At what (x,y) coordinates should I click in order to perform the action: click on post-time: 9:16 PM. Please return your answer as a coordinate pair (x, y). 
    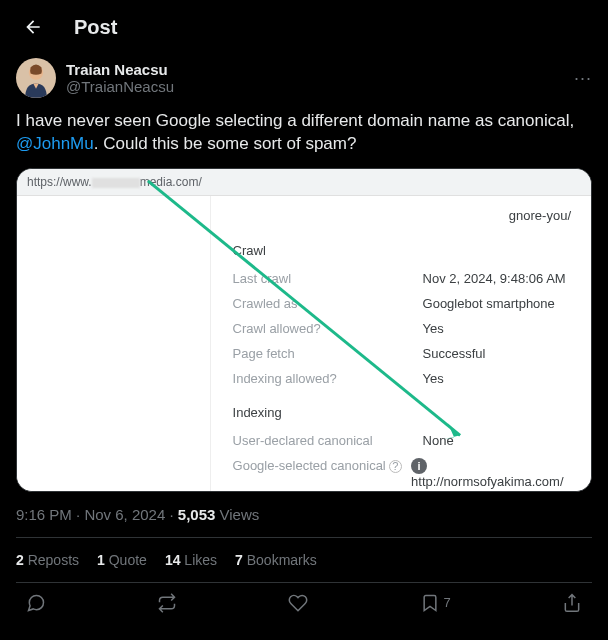
    Looking at the image, I should click on (44, 514).